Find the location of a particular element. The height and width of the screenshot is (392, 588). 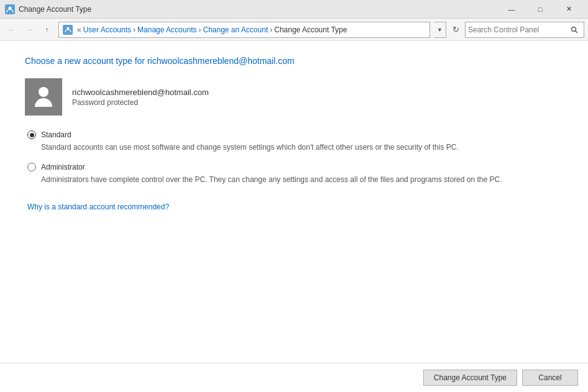

title-bar: Change Account Type — □ ✕ is located at coordinates (294, 9).